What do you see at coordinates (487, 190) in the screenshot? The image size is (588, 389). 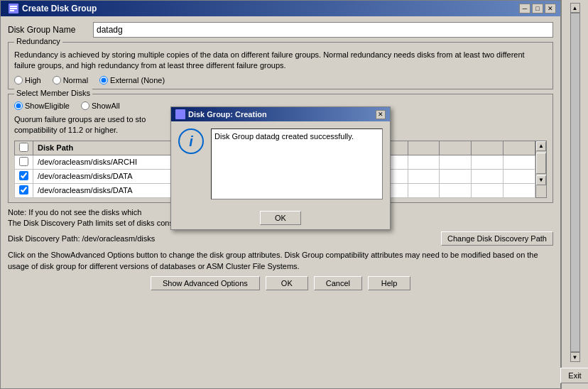 I see `row3-col5` at bounding box center [487, 190].